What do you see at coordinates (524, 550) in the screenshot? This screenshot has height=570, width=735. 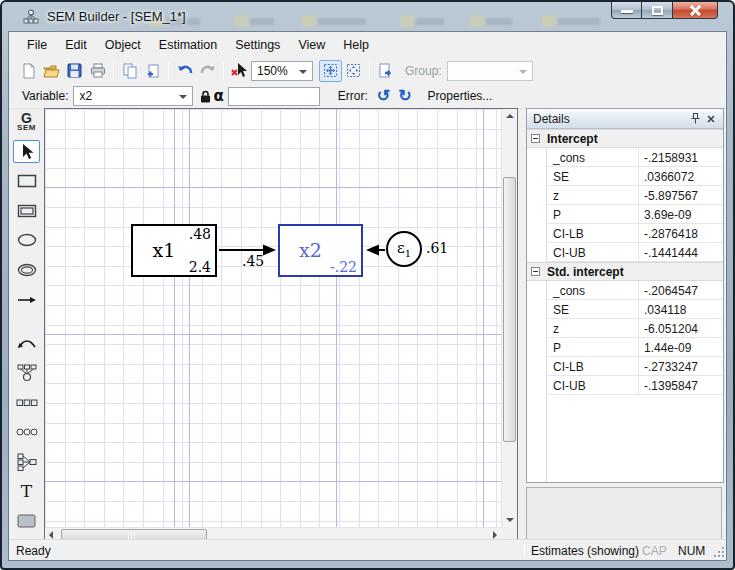 I see `status-divider` at bounding box center [524, 550].